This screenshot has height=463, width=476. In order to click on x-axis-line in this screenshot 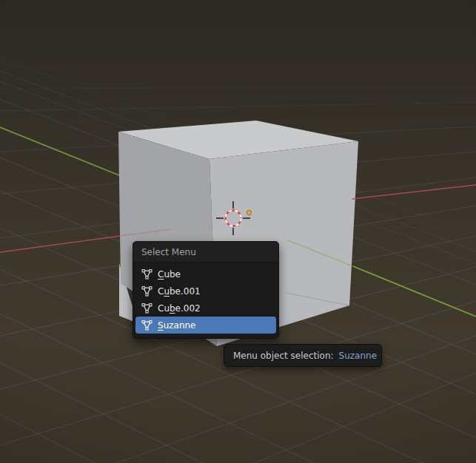, I will do `click(60, 244)`.